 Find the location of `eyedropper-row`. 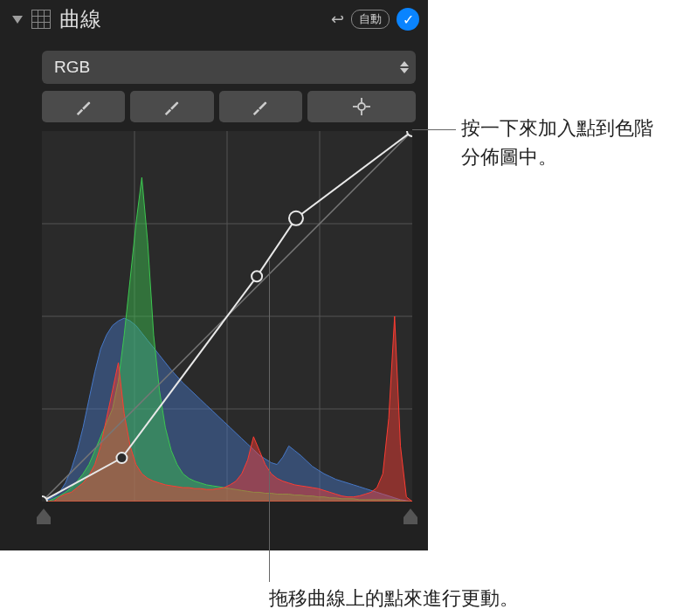

eyedropper-row is located at coordinates (229, 107).